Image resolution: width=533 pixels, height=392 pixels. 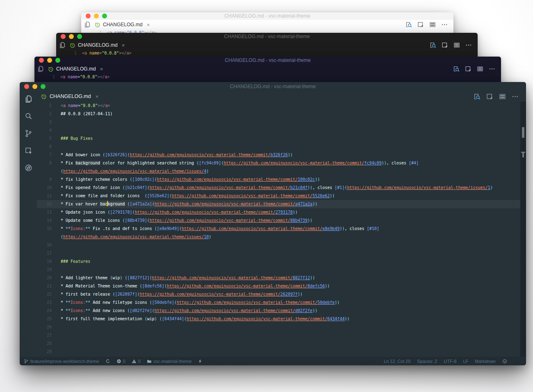 What do you see at coordinates (279, 262) in the screenshot?
I see `code-row: 18### Features` at bounding box center [279, 262].